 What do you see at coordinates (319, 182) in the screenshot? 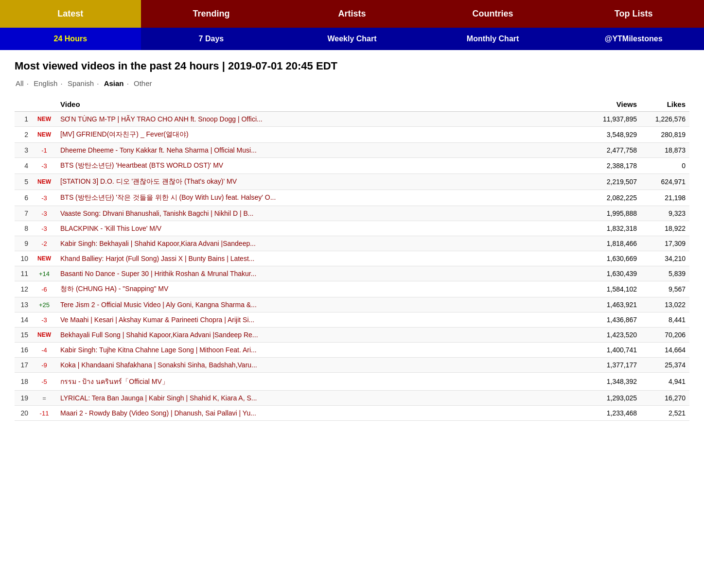
I see `video-title-cell: [STATION 3] D.O. 디오 '괜찮아도 괜찮아 (That's ok…` at bounding box center [319, 182].